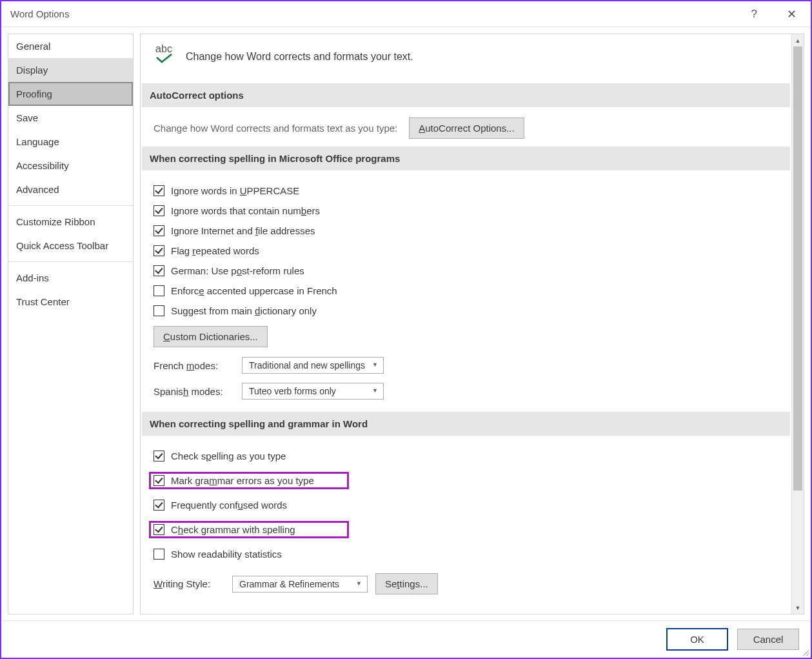 The height and width of the screenshot is (659, 812). Describe the element at coordinates (34, 46) in the screenshot. I see `sidebar-item-label: General` at that location.